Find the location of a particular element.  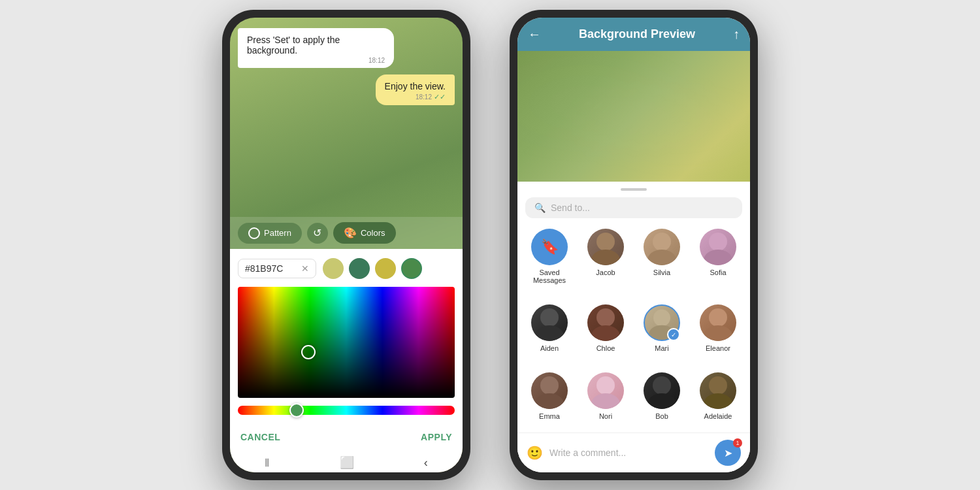

bubble-received-time: 18:12 is located at coordinates (376, 60).